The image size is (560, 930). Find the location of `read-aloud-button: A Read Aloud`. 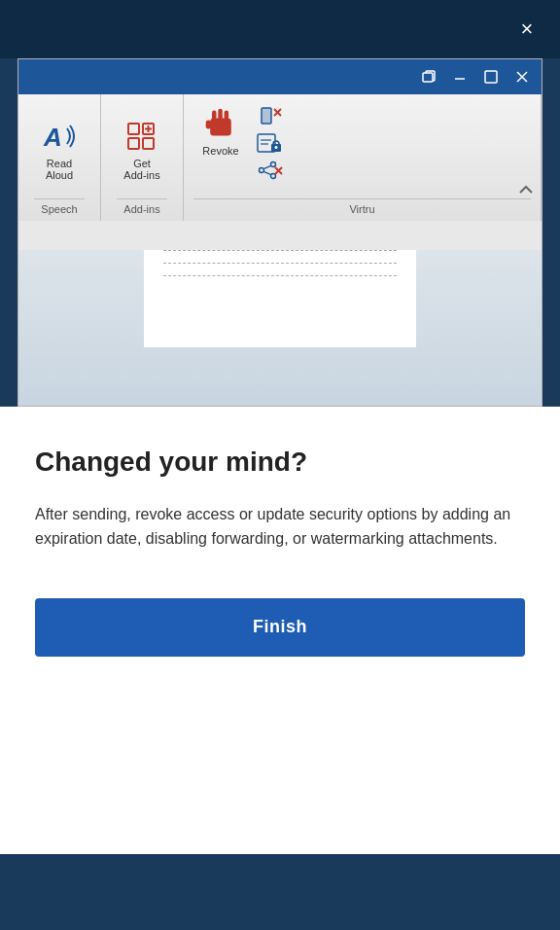

read-aloud-button: A Read Aloud is located at coordinates (59, 150).